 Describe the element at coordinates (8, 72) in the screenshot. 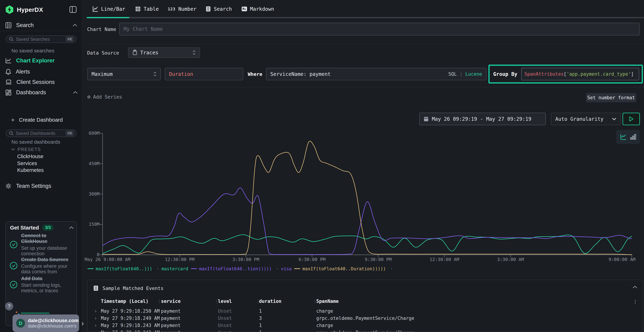

I see `bell-icon` at that location.